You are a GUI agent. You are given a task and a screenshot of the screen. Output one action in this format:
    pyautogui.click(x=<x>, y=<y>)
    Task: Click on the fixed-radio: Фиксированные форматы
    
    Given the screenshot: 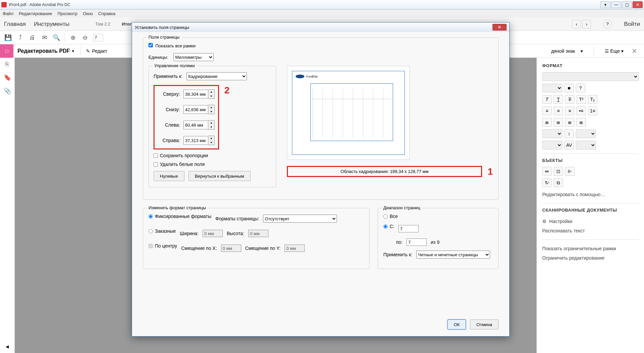 What is the action you would take?
    pyautogui.click(x=180, y=216)
    